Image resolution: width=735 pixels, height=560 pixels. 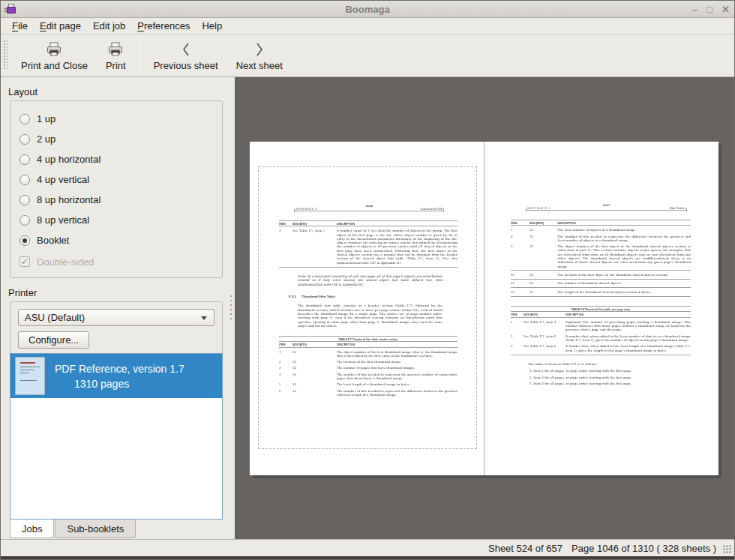 What do you see at coordinates (601, 310) in the screenshot?
I see `table-caption: TABLE F.8 Thumbnail hint table, per-page…` at bounding box center [601, 310].